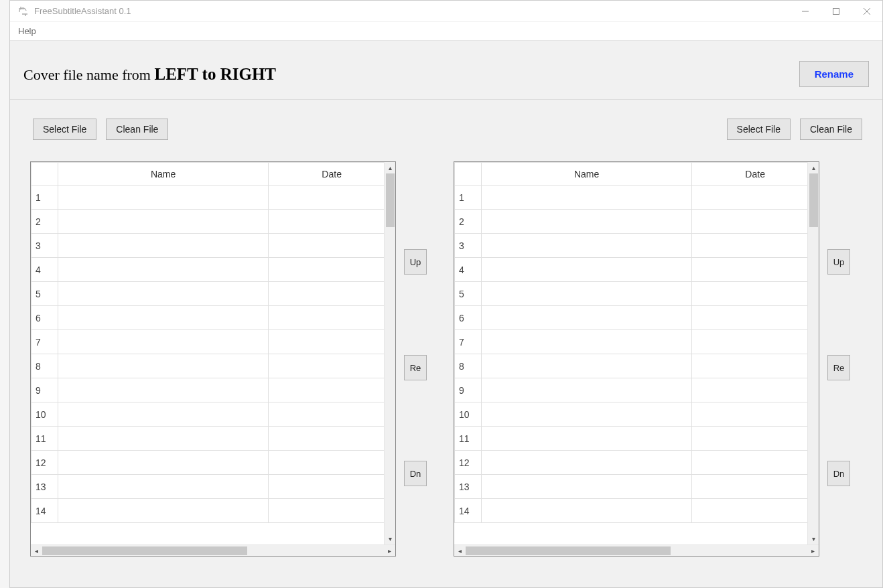 Image resolution: width=883 pixels, height=588 pixels. What do you see at coordinates (163, 174) in the screenshot?
I see `left-col-name: Name` at bounding box center [163, 174].